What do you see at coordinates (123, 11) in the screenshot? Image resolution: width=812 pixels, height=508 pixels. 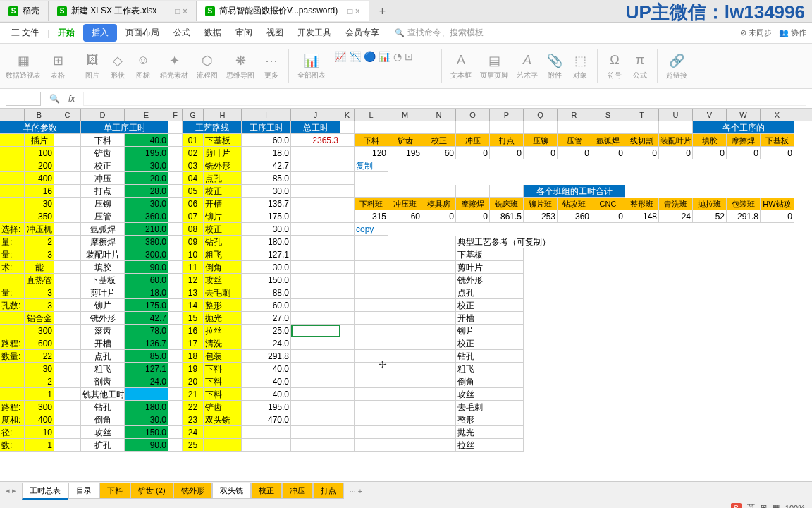 I see `tab-doc-1: S新建 XLSX 工作表.xlsx□ ×` at bounding box center [123, 11].